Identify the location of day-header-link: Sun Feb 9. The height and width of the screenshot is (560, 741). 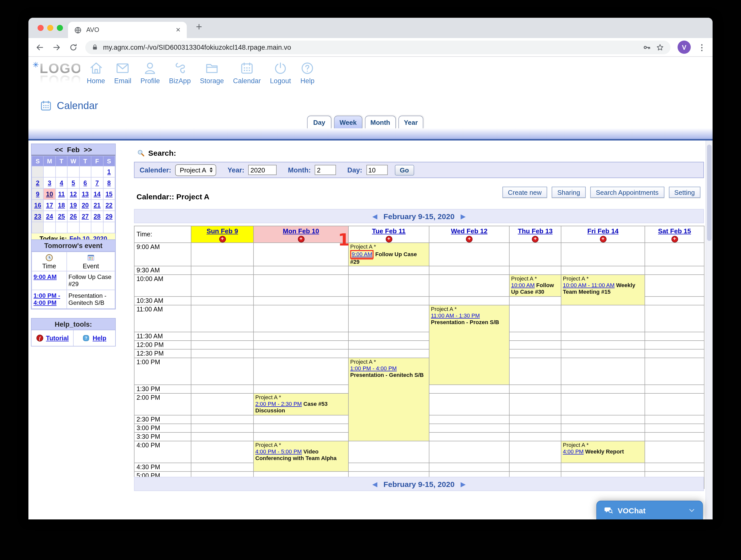
(222, 231).